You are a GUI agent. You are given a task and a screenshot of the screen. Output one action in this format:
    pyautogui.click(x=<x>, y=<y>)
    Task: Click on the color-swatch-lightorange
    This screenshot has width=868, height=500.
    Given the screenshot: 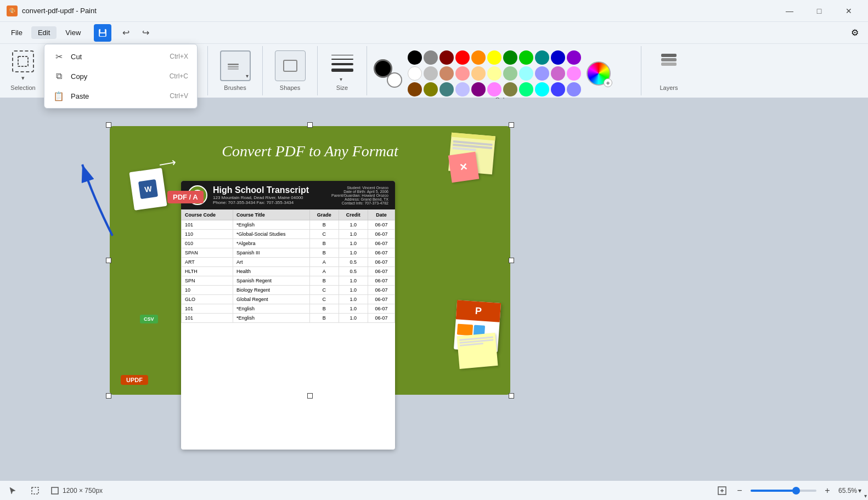 What is the action you would take?
    pyautogui.click(x=478, y=73)
    